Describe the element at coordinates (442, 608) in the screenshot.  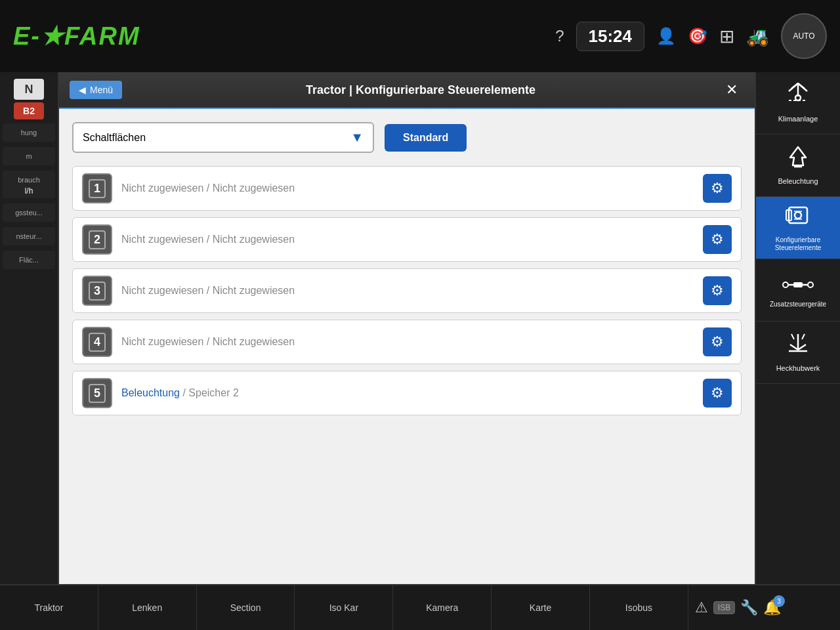
I see `tab-kamera: Kamera` at that location.